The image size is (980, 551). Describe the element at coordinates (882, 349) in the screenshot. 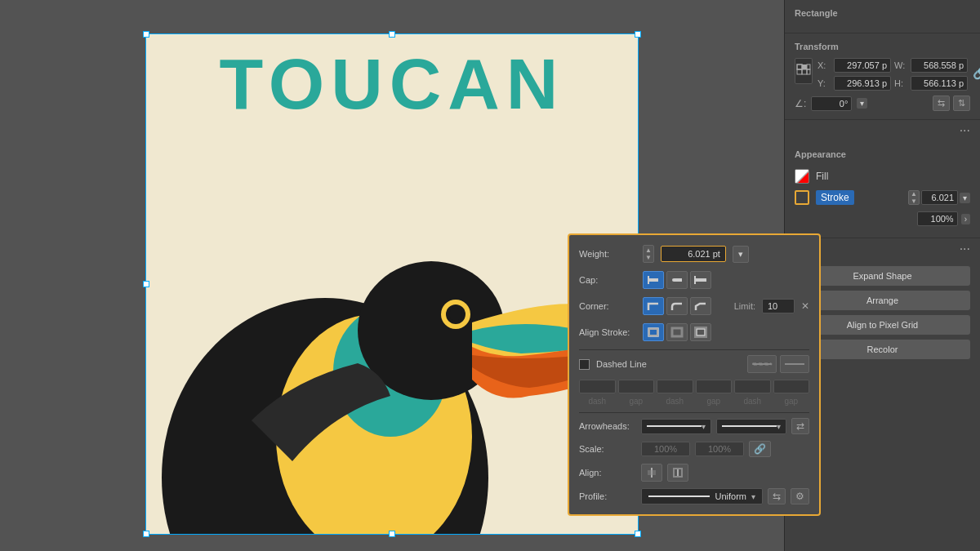

I see `recolor-button: Recolor` at that location.